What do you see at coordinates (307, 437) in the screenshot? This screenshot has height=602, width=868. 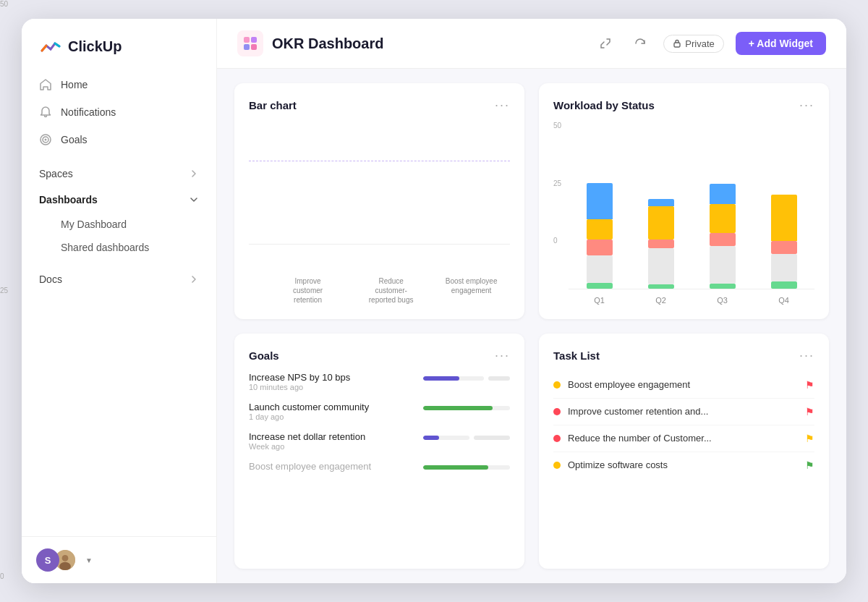 I see `goal-name-3: Increase net dollar retention` at bounding box center [307, 437].